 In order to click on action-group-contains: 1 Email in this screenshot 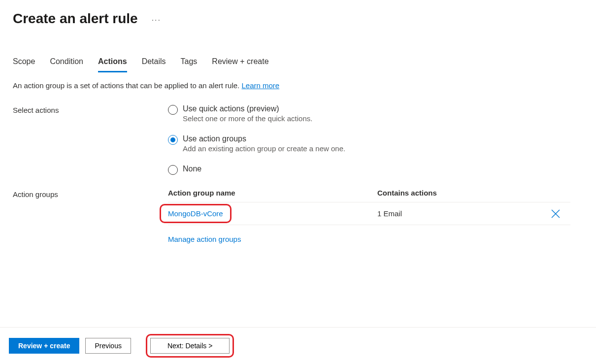, I will do `click(464, 214)`.